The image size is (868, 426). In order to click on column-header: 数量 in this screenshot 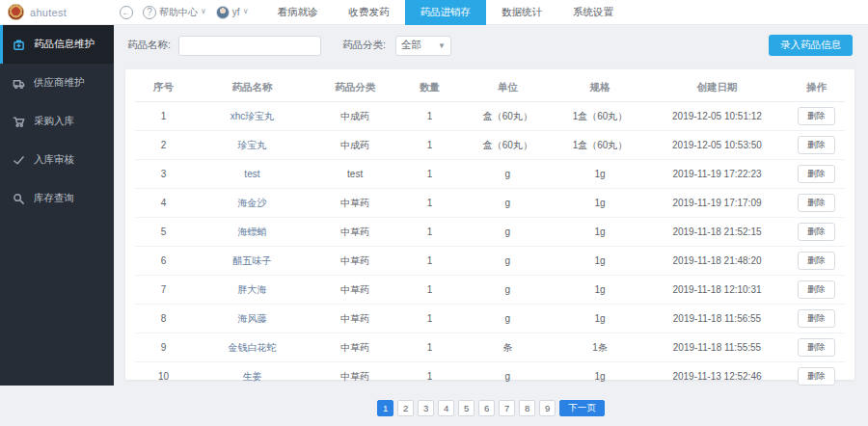, I will do `click(429, 88)`.